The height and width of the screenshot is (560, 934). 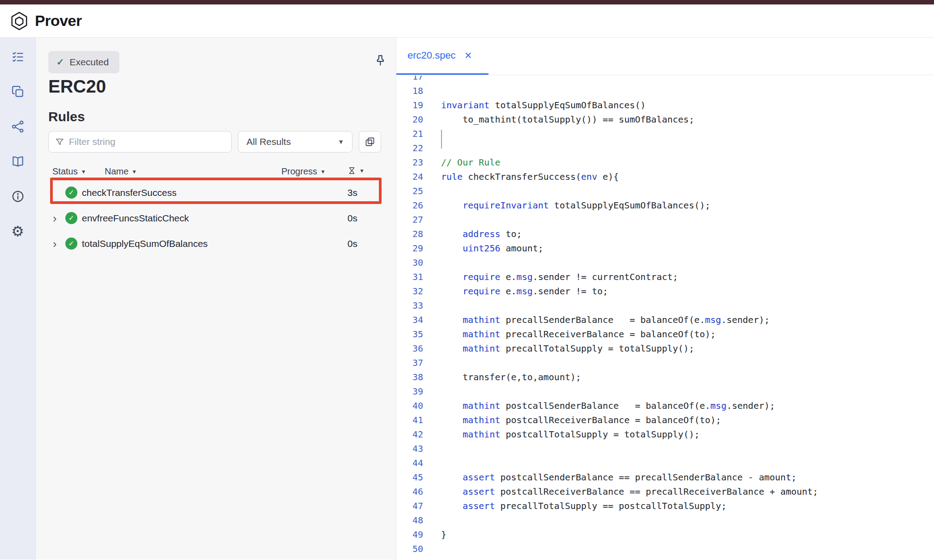 I want to click on code-line: 18, so click(x=665, y=91).